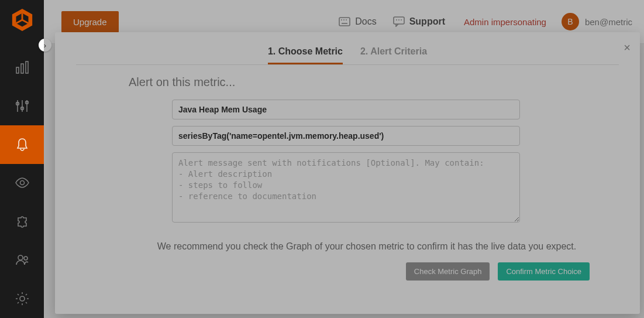  What do you see at coordinates (22, 221) in the screenshot?
I see `nav-item-integrations` at bounding box center [22, 221].